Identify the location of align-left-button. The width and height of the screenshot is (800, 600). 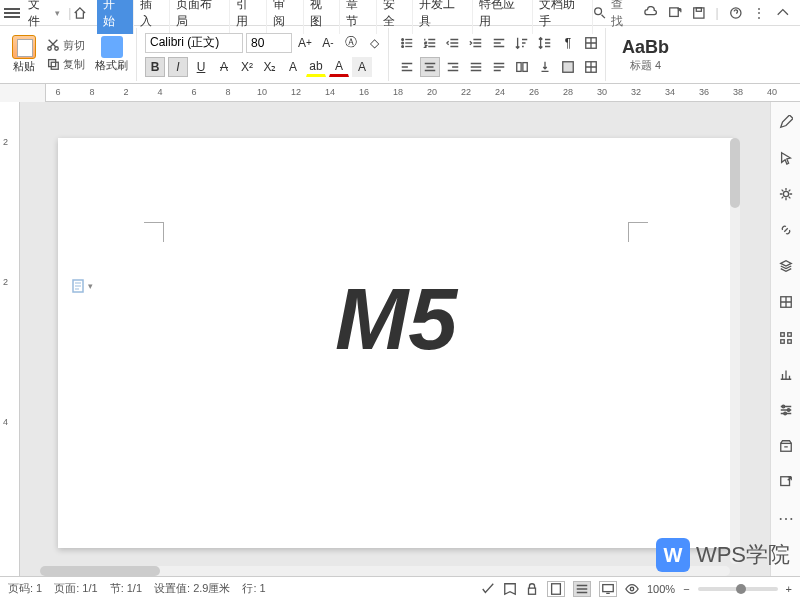
(407, 67).